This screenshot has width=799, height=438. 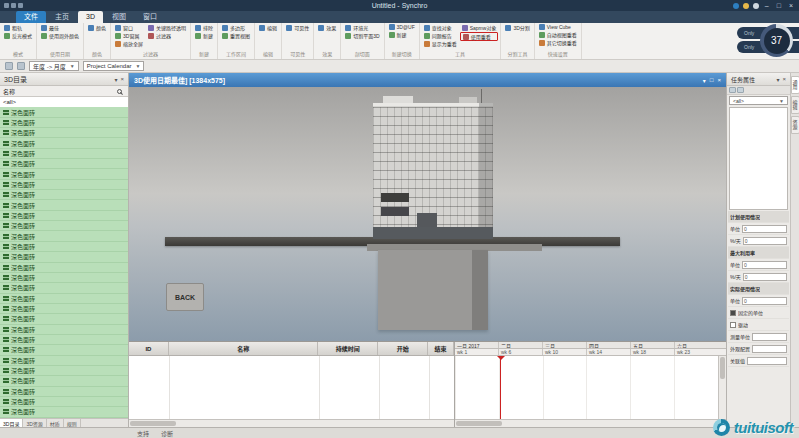 What do you see at coordinates (327, 28) in the screenshot?
I see `ribbon-button: 效果` at bounding box center [327, 28].